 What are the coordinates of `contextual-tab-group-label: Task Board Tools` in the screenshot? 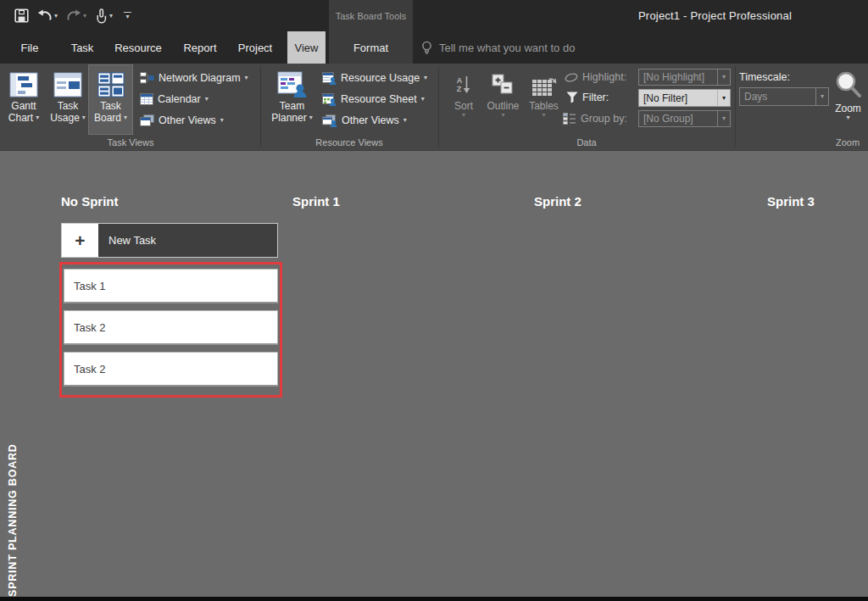 It's located at (371, 15).